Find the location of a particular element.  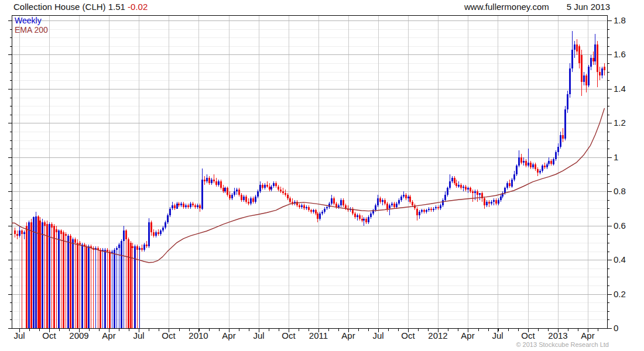

copyright-notice: © 2013 Stockcube Research Ltd is located at coordinates (562, 345).